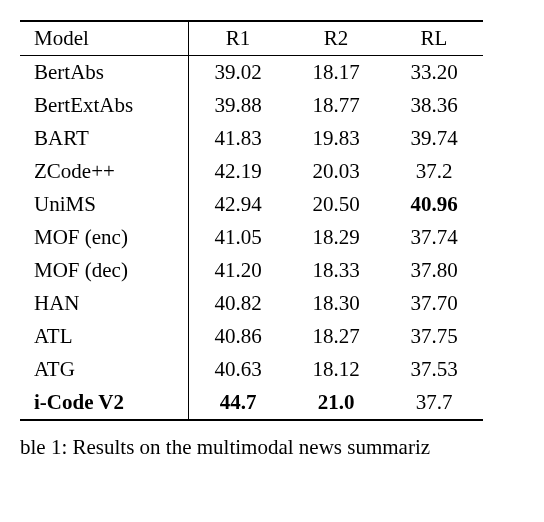 The width and height of the screenshot is (544, 522). What do you see at coordinates (434, 73) in the screenshot?
I see `cell-rl: 33.20` at bounding box center [434, 73].